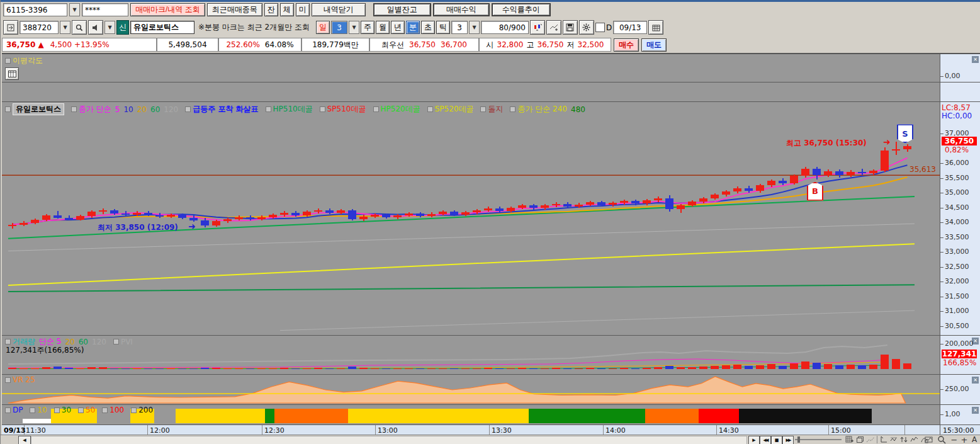 The height and width of the screenshot is (444, 980). Describe the element at coordinates (162, 28) in the screenshot. I see `stock-name: 유일로보틱스` at that location.